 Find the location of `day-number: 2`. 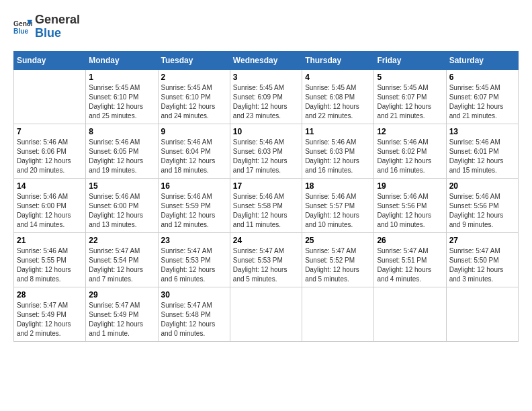

day-number: 2 is located at coordinates (194, 77).